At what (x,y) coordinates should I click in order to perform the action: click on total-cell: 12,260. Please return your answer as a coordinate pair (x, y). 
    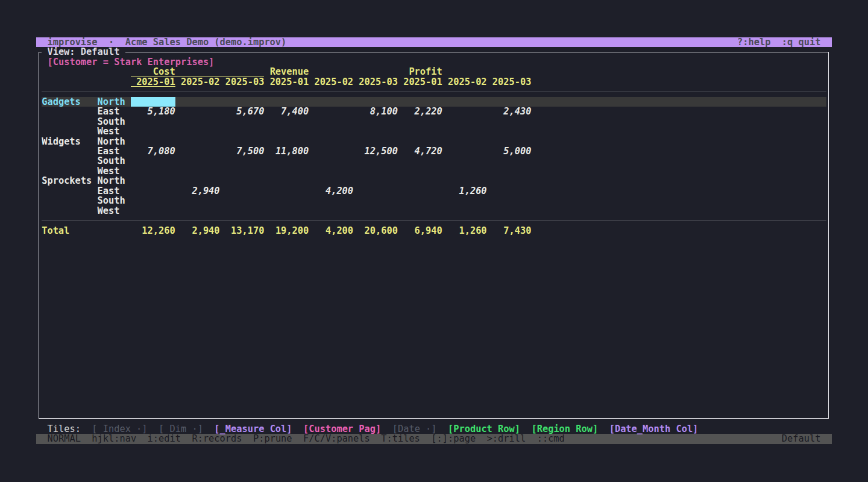
    Looking at the image, I should click on (153, 231).